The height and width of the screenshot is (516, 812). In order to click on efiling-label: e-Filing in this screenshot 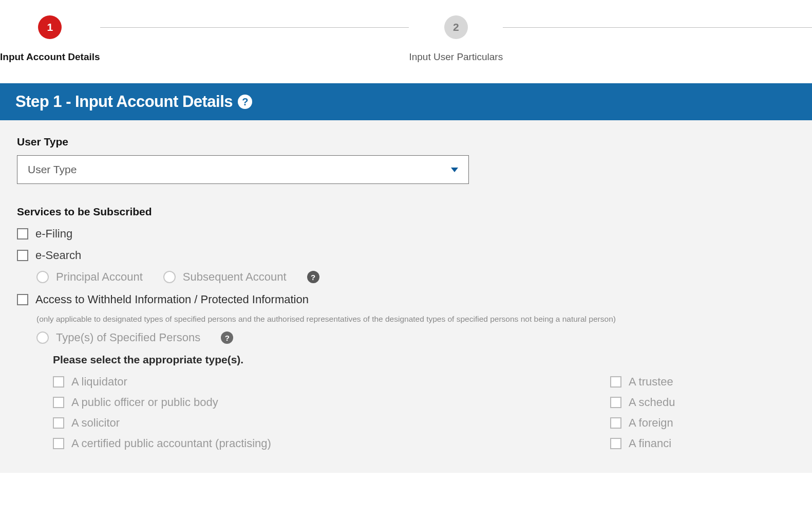, I will do `click(54, 234)`.